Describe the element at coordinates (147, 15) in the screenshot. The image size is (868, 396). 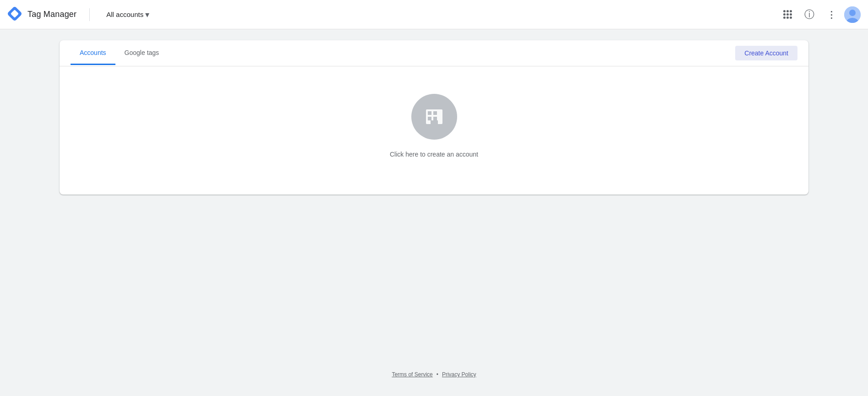
I see `chevron-down-icon: ▾` at that location.